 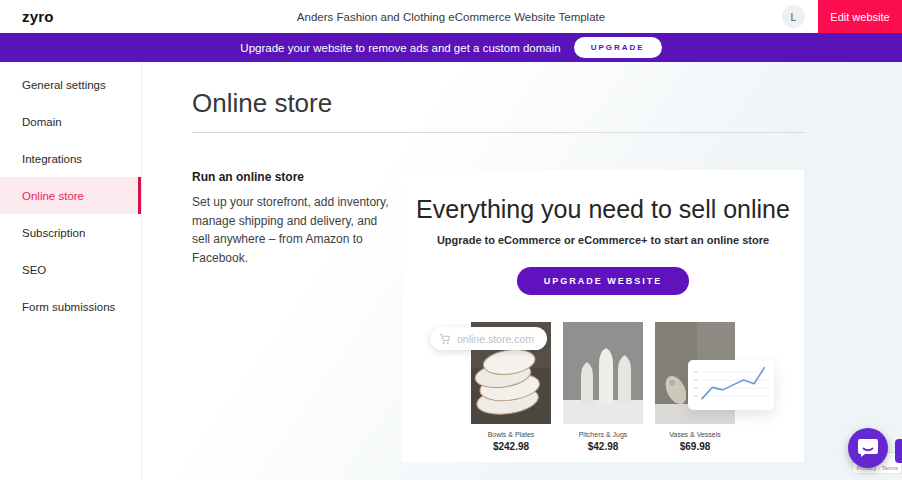 I want to click on section-heading: Run an online store, so click(x=297, y=177).